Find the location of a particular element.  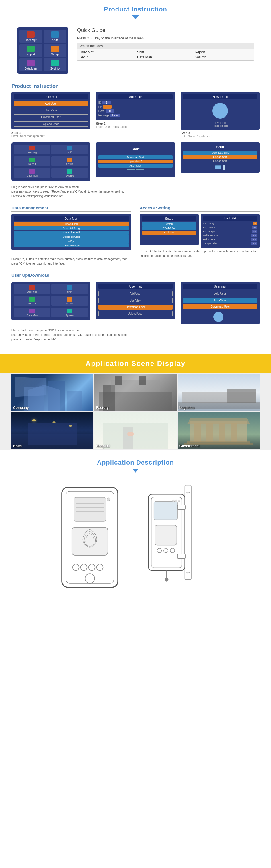

fp-arrow: → is located at coordinates (226, 317).